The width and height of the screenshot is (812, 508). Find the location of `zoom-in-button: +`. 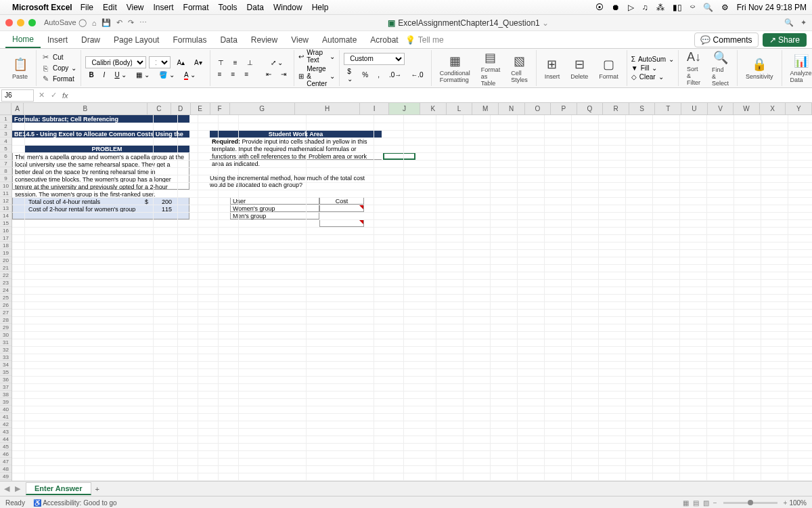

zoom-in-button: + is located at coordinates (786, 503).